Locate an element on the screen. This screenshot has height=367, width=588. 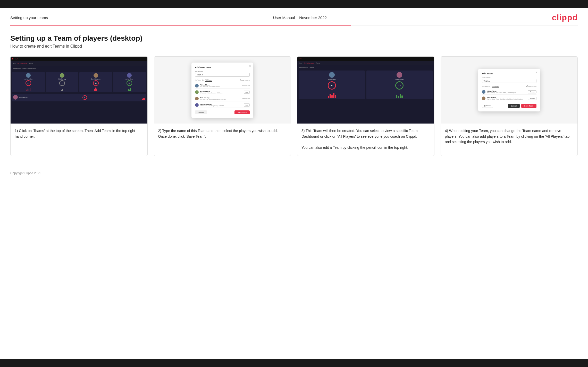
cancel-button: Cancel is located at coordinates (201, 112).